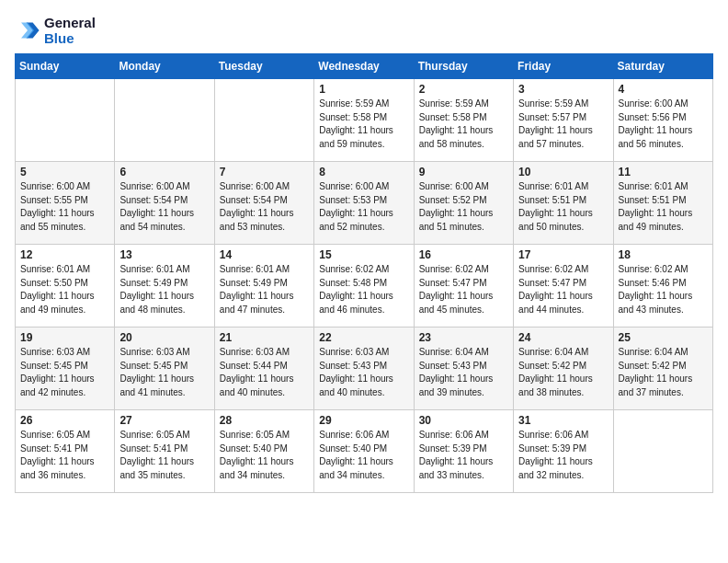 This screenshot has height=563, width=728. Describe the element at coordinates (265, 373) in the screenshot. I see `day-info: Sunrise: 6:03 AMSunset: 5:44 PMDaylight:…` at that location.